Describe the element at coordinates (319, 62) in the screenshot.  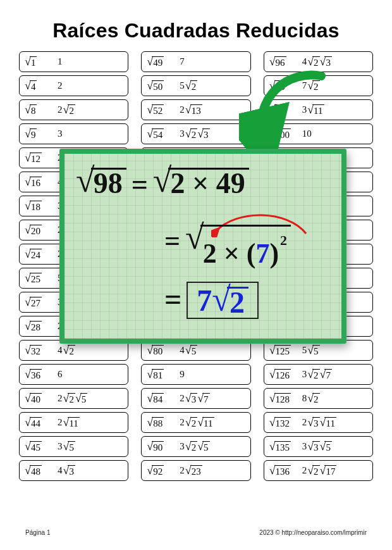
I see `table-row: √964√2√3` at that location.